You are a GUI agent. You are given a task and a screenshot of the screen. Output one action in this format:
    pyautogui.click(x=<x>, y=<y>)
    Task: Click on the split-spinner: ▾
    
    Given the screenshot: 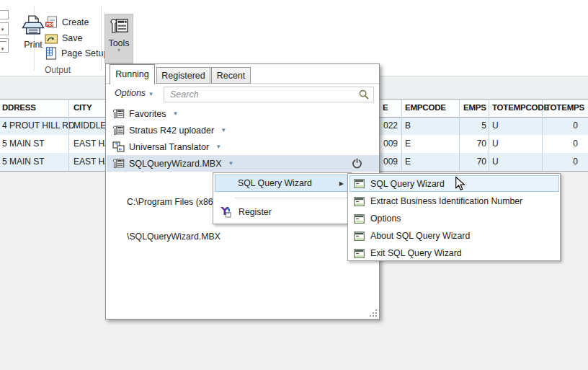 What is the action you would take?
    pyautogui.click(x=4, y=45)
    